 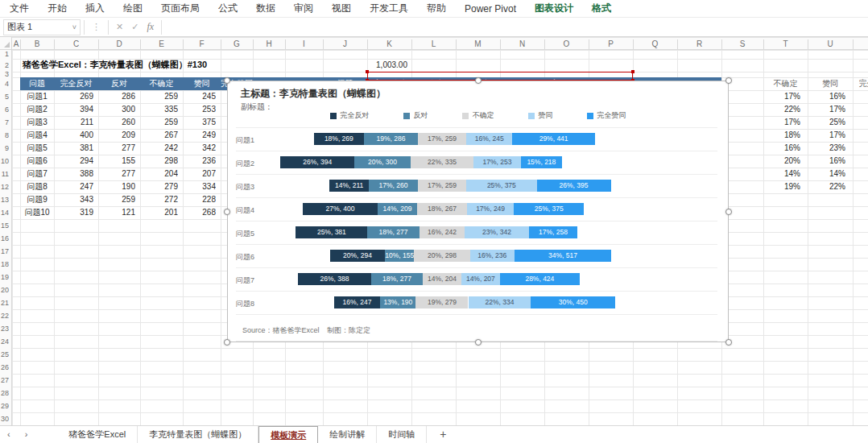 What do you see at coordinates (6, 161) in the screenshot?
I see `row-header: 10` at bounding box center [6, 161].